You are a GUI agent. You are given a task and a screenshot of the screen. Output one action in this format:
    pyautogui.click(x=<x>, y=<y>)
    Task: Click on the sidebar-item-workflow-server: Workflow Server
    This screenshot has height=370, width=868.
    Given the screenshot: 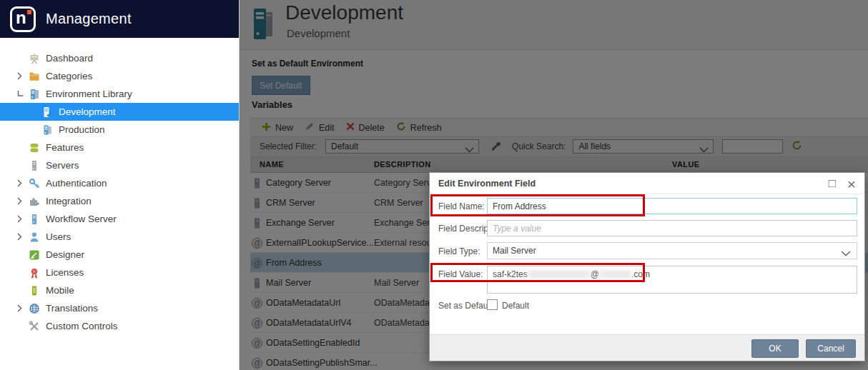 What is the action you would take?
    pyautogui.click(x=119, y=219)
    